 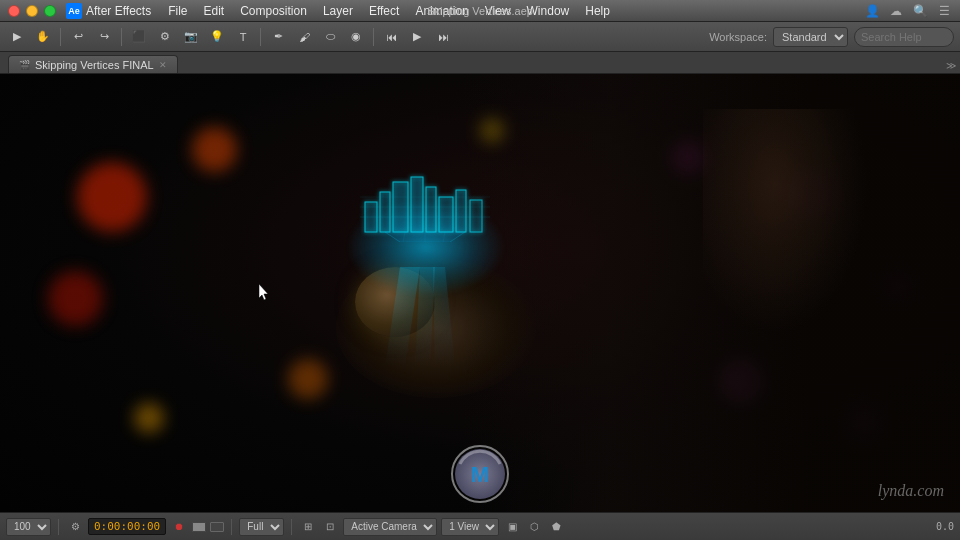 I want to click on composition-tab: 🎬 Skipping Vertices FINAL ✕, so click(x=93, y=64).